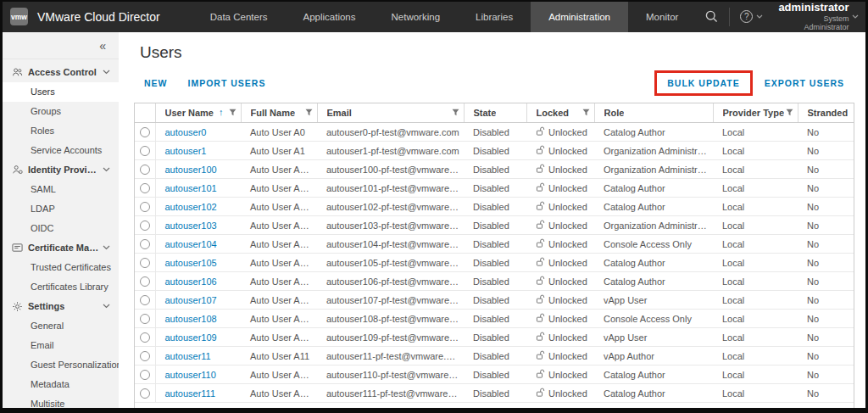 Image resolution: width=868 pixels, height=413 pixels. What do you see at coordinates (227, 83) in the screenshot?
I see `import-users-button: IMPORT USERS` at bounding box center [227, 83].